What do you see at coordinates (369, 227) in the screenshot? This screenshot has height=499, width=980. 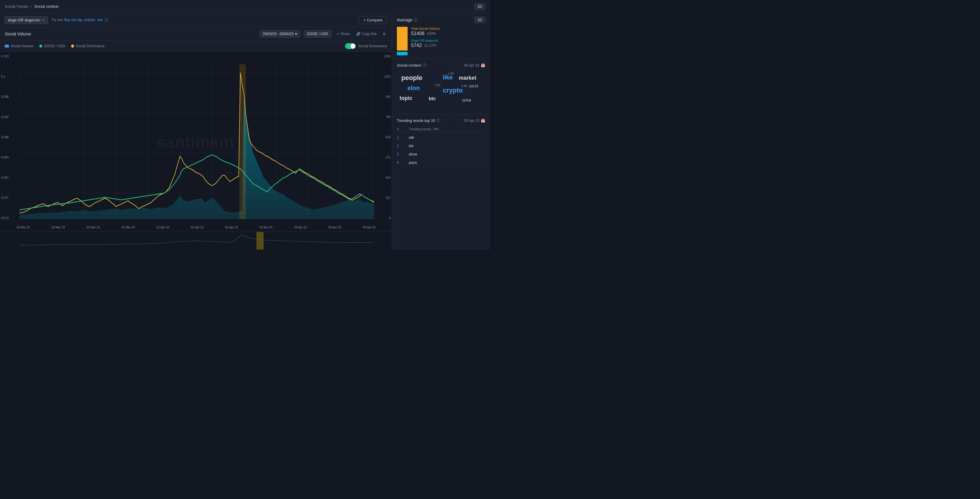 I see `x-label-10: 05 Apr 23` at bounding box center [369, 227].